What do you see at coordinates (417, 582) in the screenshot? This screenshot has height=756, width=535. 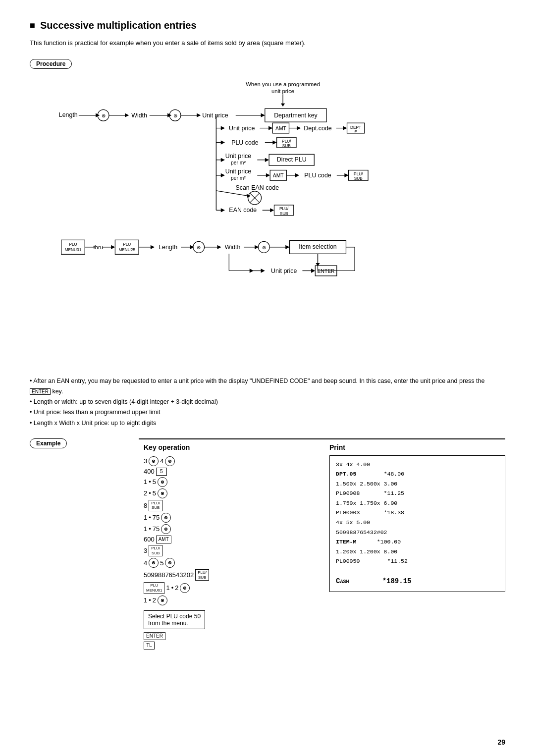 I see `cash-line: Cash *189.15` at bounding box center [417, 582].